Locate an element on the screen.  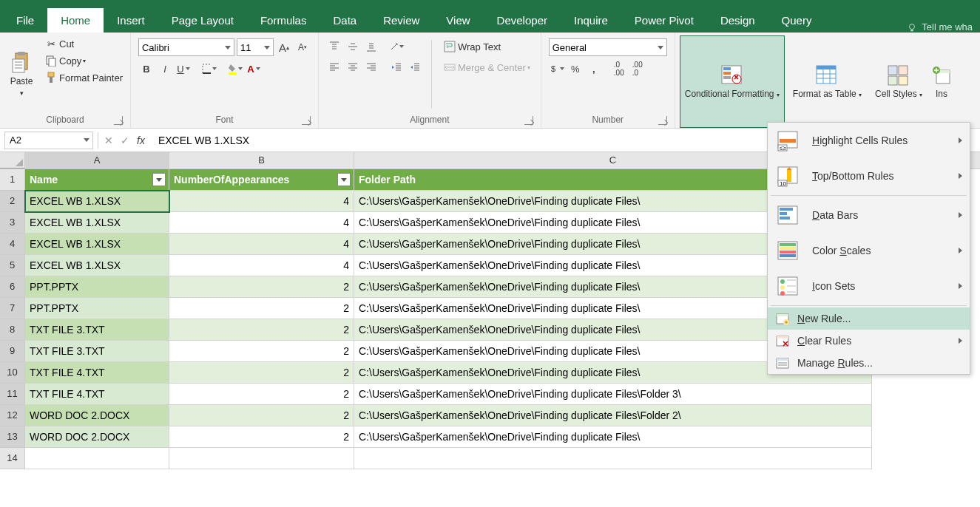
insert-button: Ins is located at coordinates (942, 81).